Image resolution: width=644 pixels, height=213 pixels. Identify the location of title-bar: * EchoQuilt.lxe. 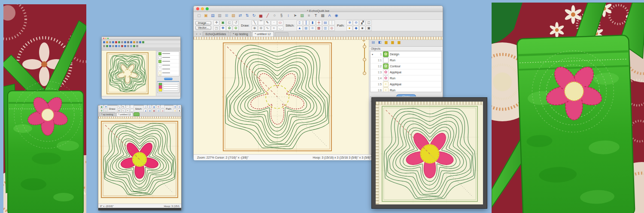
(318, 9).